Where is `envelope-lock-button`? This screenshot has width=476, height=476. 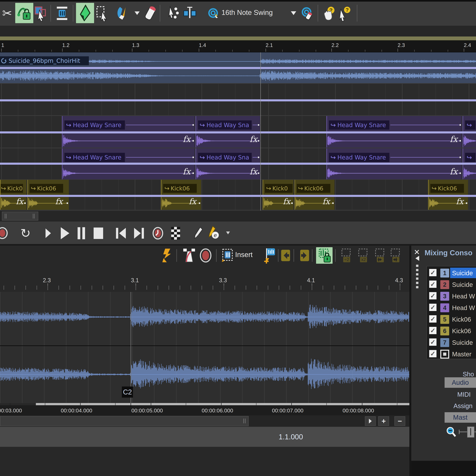 envelope-lock-button is located at coordinates (324, 255).